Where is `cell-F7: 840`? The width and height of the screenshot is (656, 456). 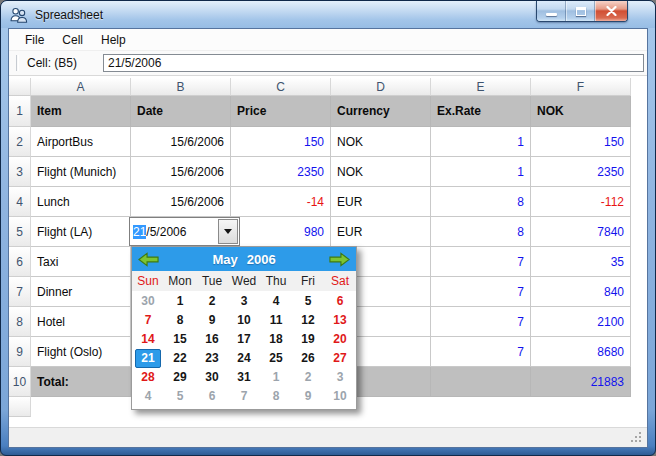 cell-F7: 840 is located at coordinates (581, 292).